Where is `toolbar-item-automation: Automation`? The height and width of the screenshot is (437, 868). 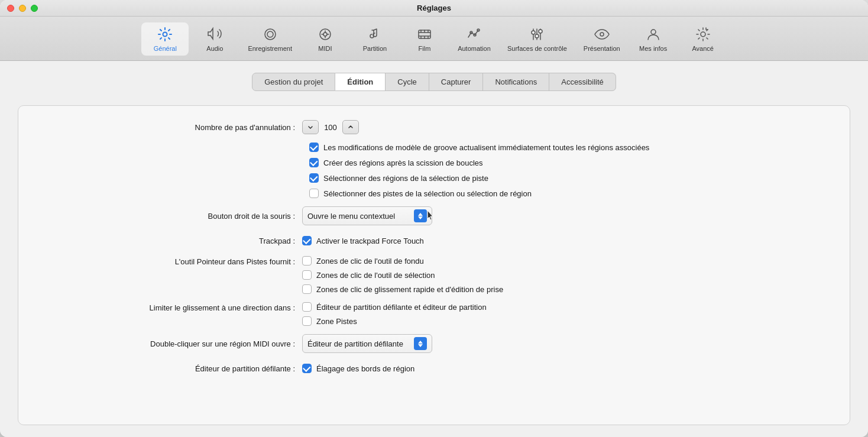
toolbar-item-automation: Automation is located at coordinates (474, 39).